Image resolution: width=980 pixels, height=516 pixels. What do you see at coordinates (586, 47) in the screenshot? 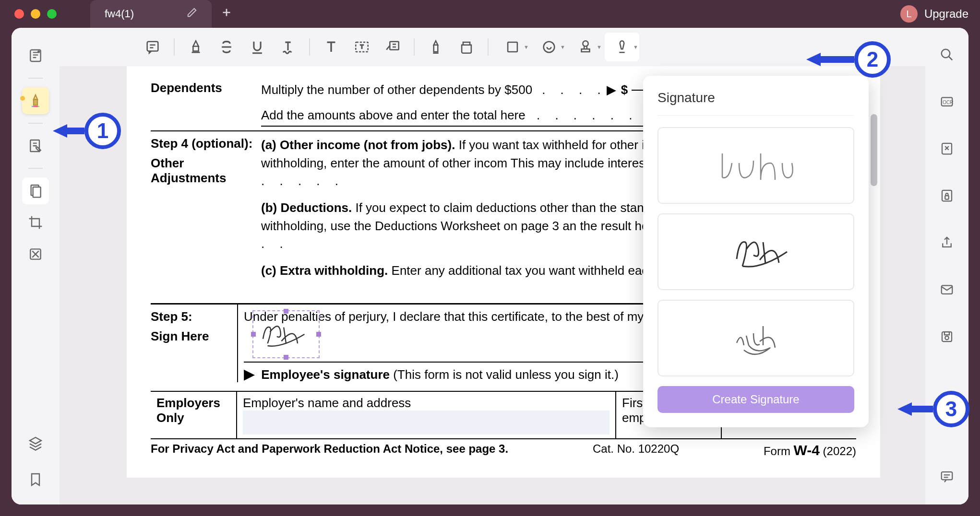
I see `stamp-tool: ▼` at bounding box center [586, 47].